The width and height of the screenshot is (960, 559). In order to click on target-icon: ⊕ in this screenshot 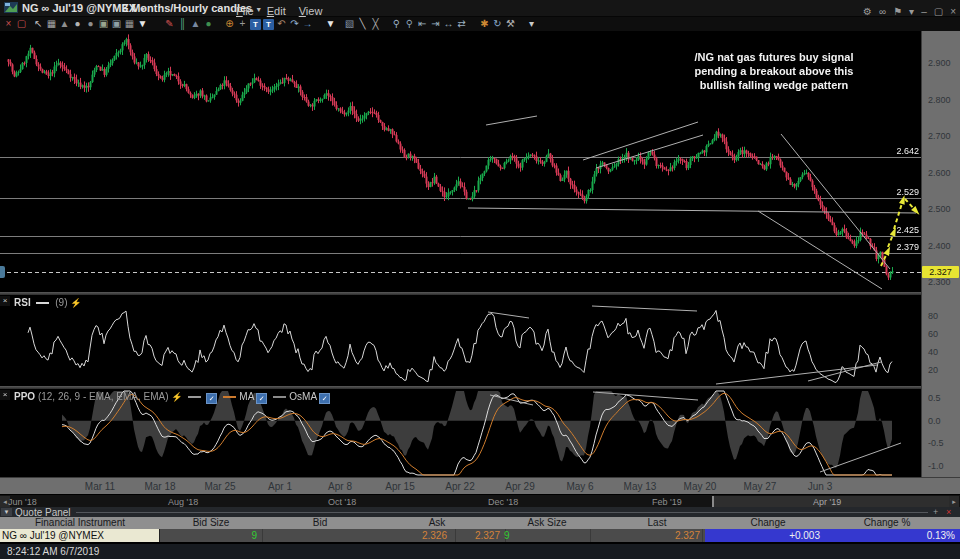, I will do `click(230, 24)`.